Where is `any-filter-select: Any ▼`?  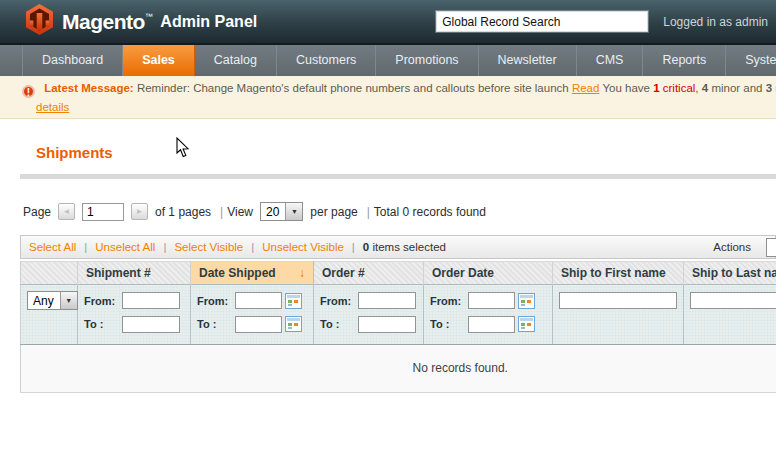 any-filter-select: Any ▼ is located at coordinates (52, 300).